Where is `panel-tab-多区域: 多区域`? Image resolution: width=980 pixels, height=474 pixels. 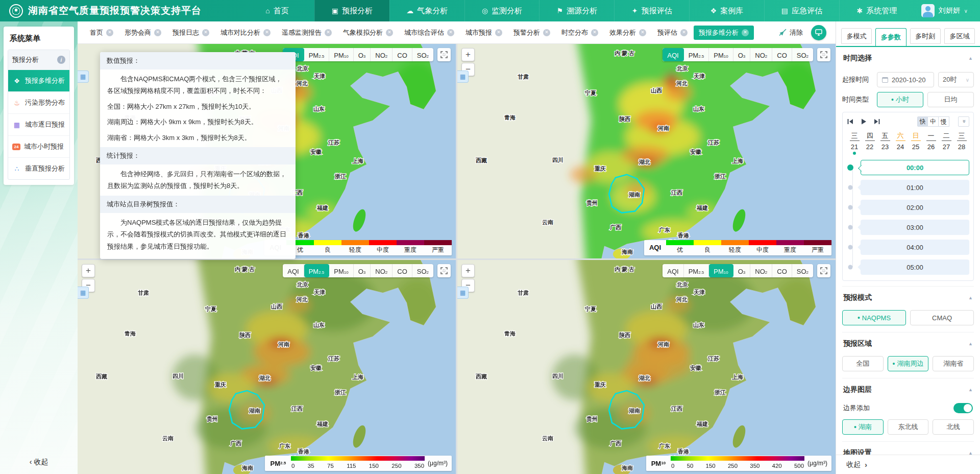 panel-tab-多区域: 多区域 is located at coordinates (960, 36).